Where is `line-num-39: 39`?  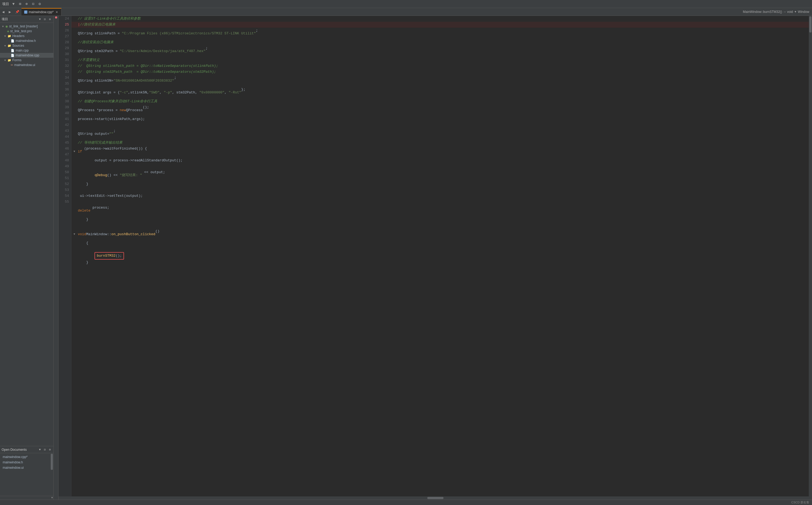 line-num-39: 39 is located at coordinates (65, 108).